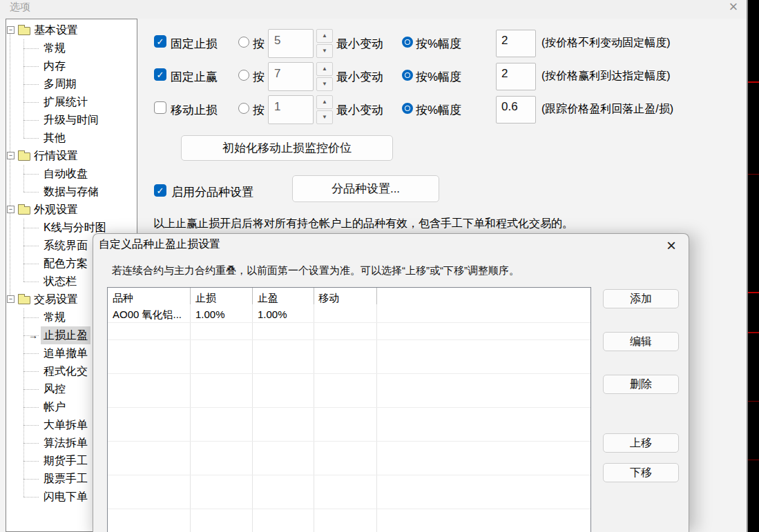  Describe the element at coordinates (753, 266) in the screenshot. I see `background-app-strip` at that location.